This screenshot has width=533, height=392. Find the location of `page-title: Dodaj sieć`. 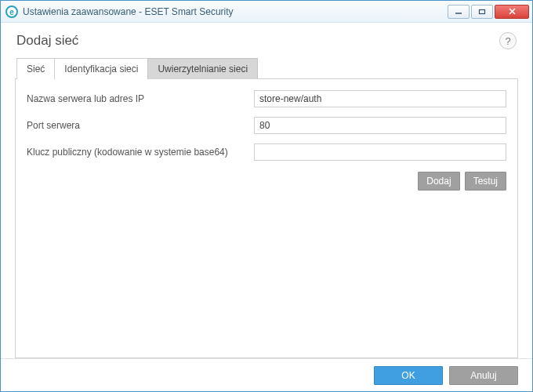

page-title: Dodaj sieć is located at coordinates (258, 41).